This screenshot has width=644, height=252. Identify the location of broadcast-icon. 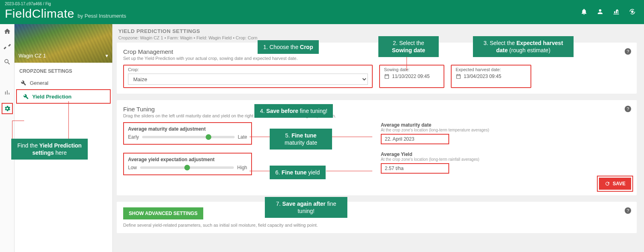
(632, 12).